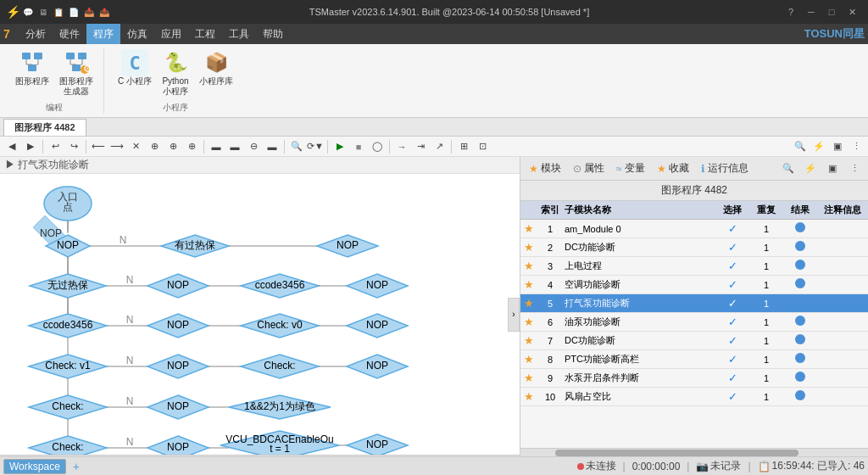 This screenshot has height=475, width=868. Describe the element at coordinates (694, 378) in the screenshot. I see `table-row: ★ 9 水泵开启条件判断 ✓ 1` at that location.